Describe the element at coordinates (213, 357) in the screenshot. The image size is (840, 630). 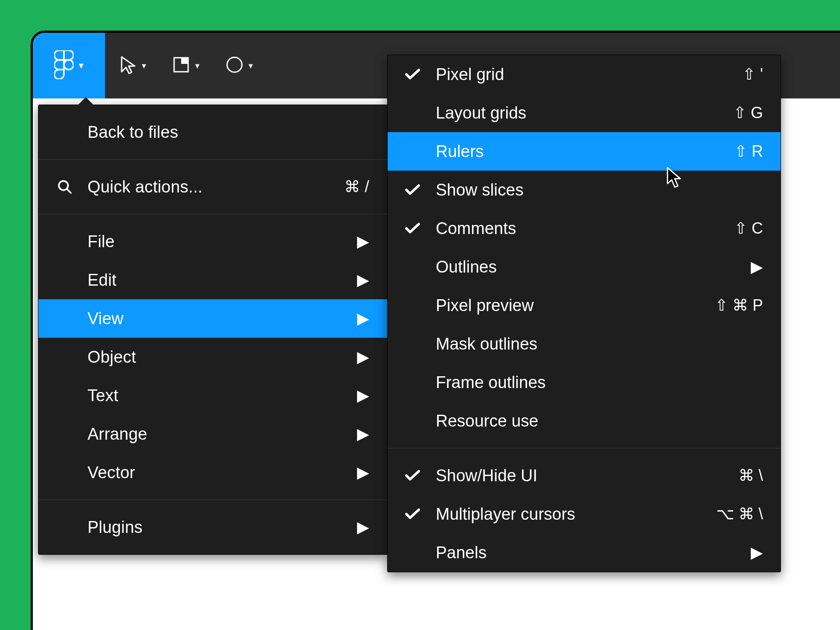
I see `menu-object: Object▶` at that location.